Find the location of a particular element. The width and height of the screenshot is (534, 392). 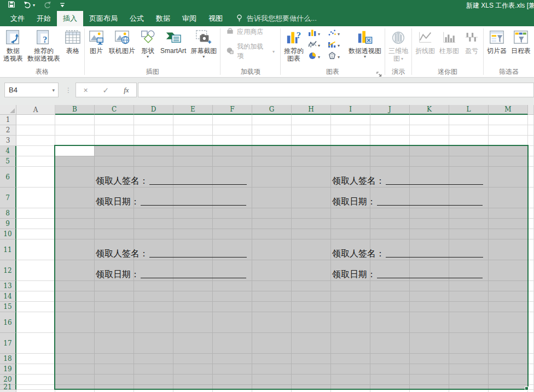

col-header-B: B is located at coordinates (75, 110).